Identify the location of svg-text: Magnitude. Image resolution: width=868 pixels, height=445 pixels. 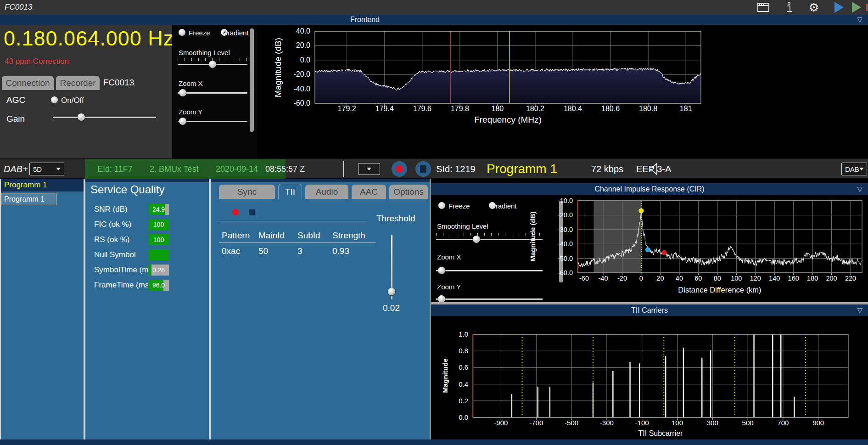
(445, 376).